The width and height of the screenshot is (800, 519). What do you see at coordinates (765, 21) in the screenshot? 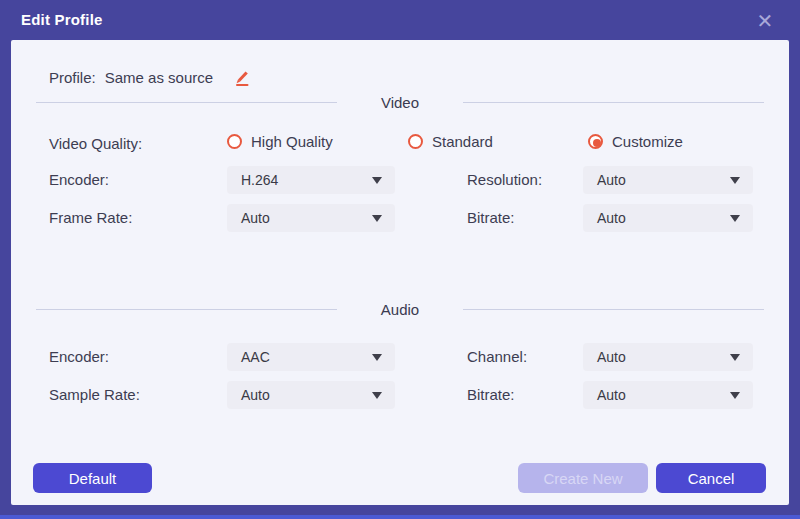
I see `close-icon: ✕` at bounding box center [765, 21].